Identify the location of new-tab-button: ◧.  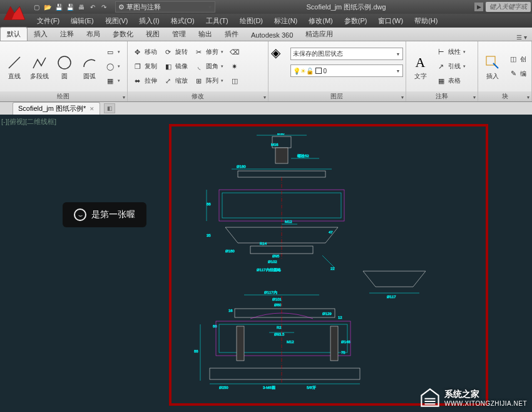
(110, 108).